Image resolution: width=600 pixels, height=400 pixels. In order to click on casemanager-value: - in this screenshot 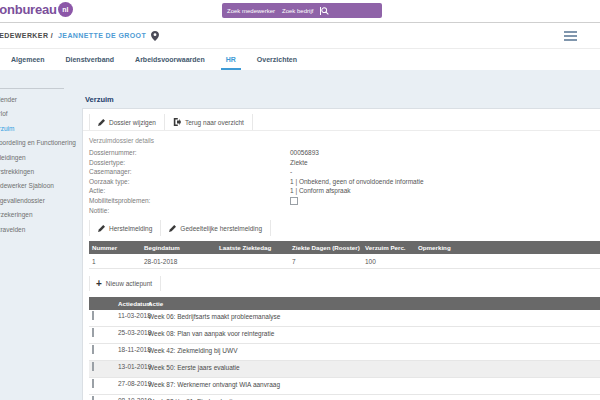, I will do `click(291, 172)`.